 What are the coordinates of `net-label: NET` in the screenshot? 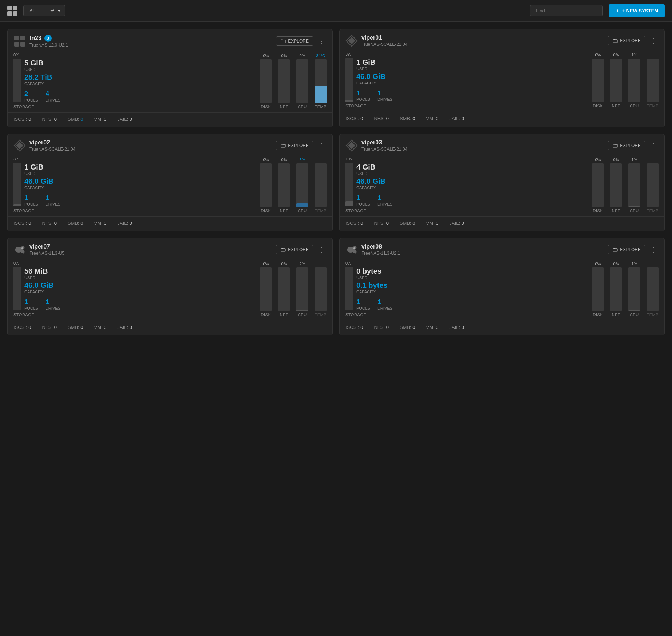 It's located at (284, 315).